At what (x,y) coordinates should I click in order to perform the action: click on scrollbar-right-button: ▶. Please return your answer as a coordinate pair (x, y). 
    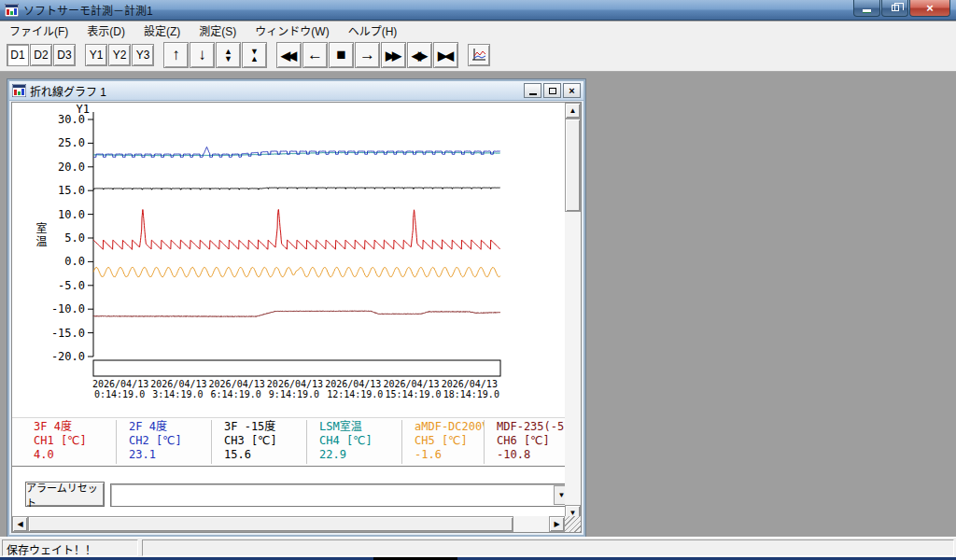
    Looking at the image, I should click on (556, 525).